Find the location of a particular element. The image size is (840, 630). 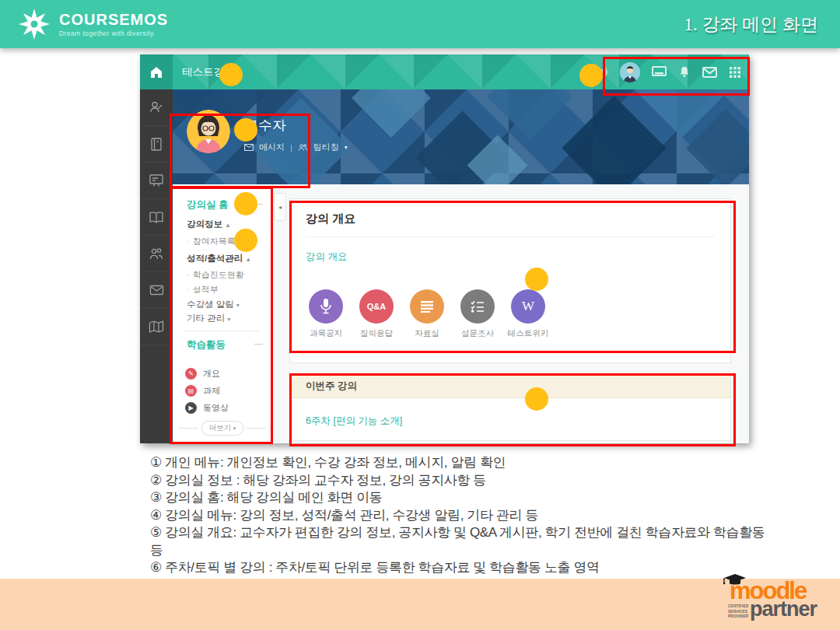

annotation-notes: ① 개인 메뉴: 개인정보 확인, 수강 강좌 정보, 메시지, 알림 확인 ②… is located at coordinates (465, 516).